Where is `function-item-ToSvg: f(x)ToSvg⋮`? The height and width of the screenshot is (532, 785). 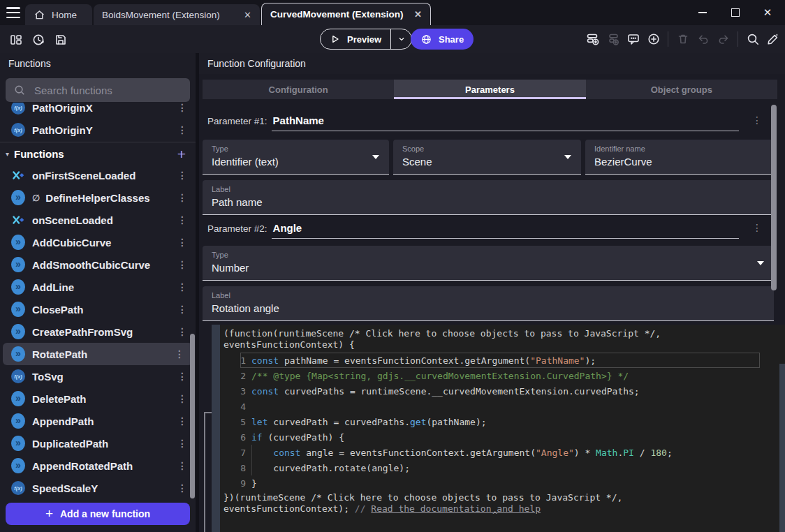
function-item-ToSvg: f(x)ToSvg⋮ is located at coordinates (98, 376).